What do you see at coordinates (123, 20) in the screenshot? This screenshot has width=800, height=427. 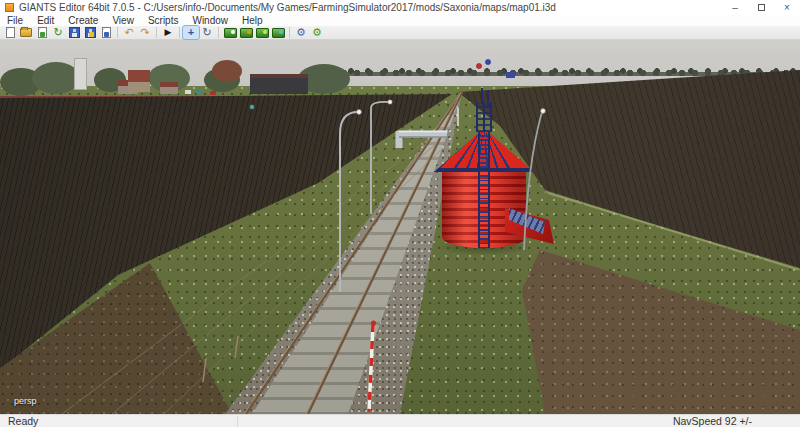 I see `menu-view: View` at bounding box center [123, 20].